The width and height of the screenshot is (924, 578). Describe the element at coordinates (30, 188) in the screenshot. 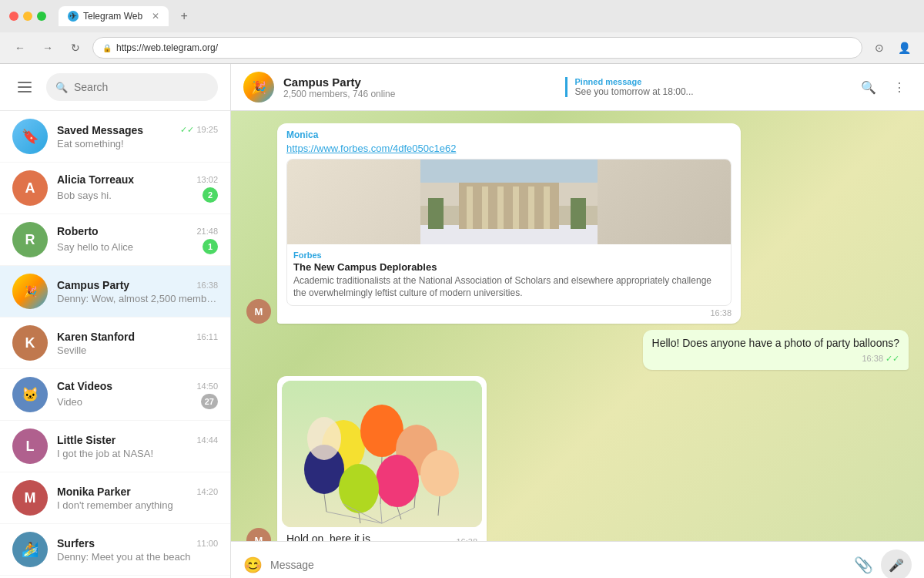

I see `avatar-alicia: A` at that location.